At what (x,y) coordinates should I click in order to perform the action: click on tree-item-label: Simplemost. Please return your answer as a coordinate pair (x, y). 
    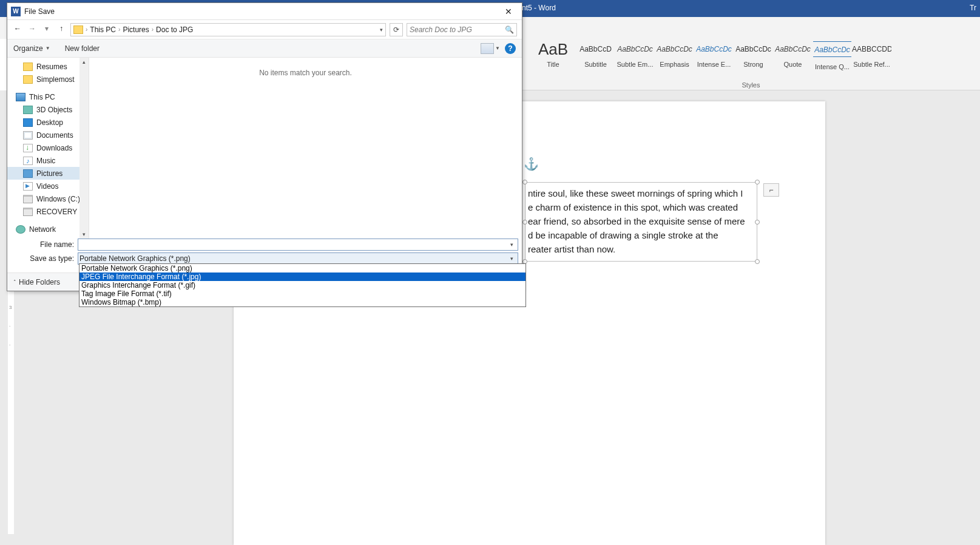
    Looking at the image, I should click on (56, 80).